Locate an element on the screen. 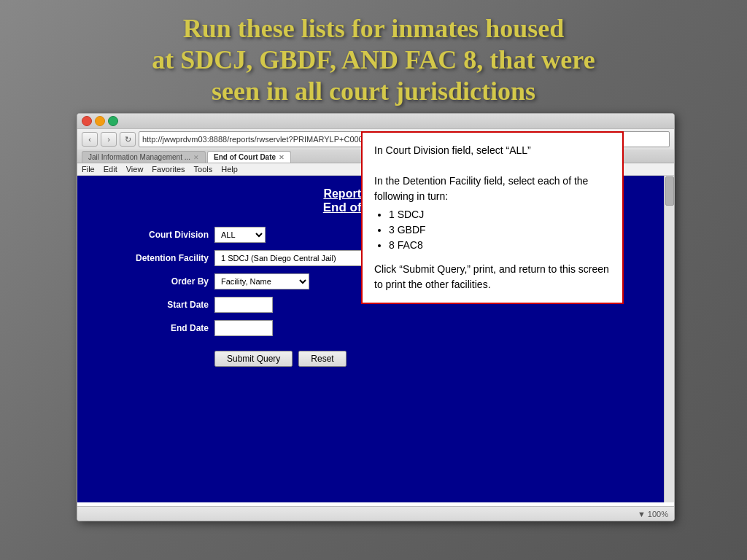 This screenshot has width=747, height=560. annotation-box: In Court Division field, select “ALL” In… is located at coordinates (492, 217).